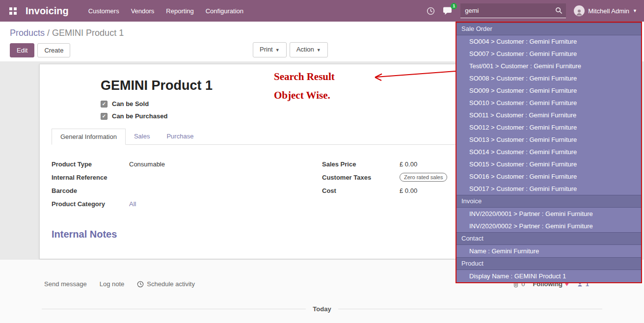  I want to click on search-result-item: SO017 > Customer : Gemini Furniture, so click(549, 188).